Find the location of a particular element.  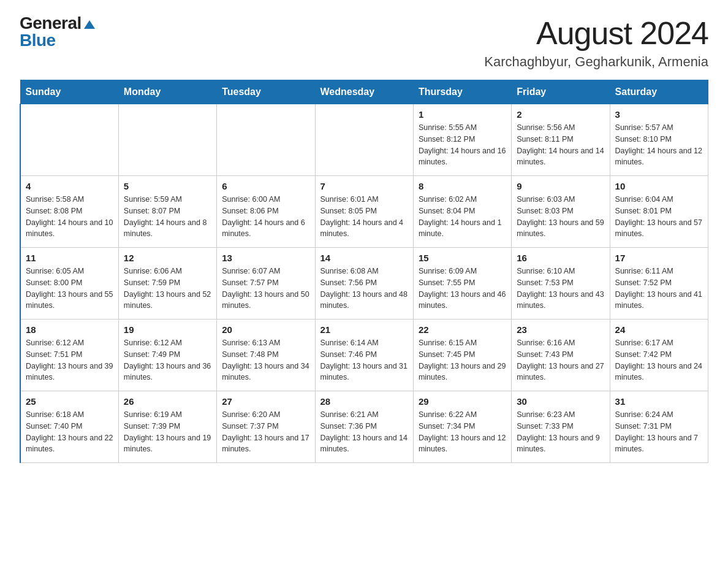

table-row: 27Sunrise: 6:20 AMSunset: 7:37 PMDayligh… is located at coordinates (266, 427).